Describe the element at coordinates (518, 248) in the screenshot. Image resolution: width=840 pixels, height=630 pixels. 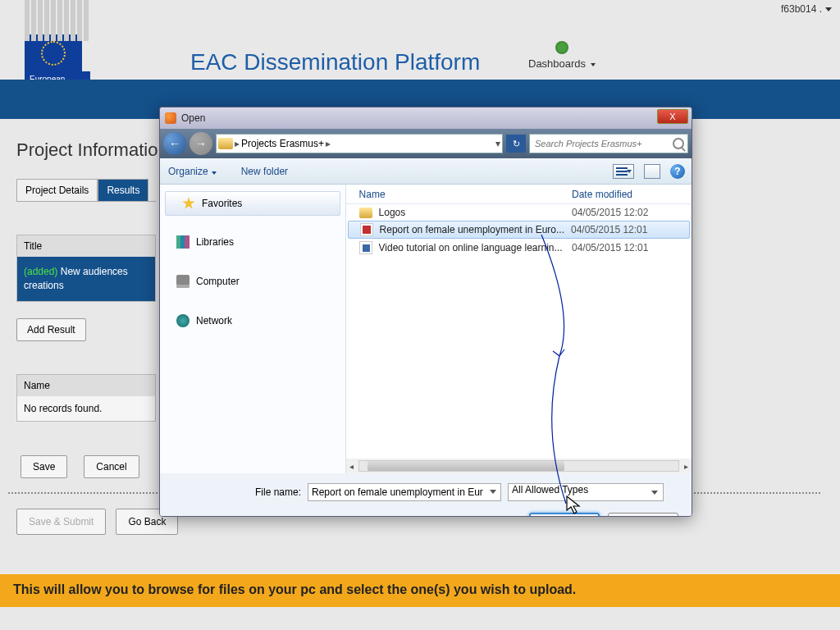
I see `file-row: Video tutorial on online language learni…` at that location.